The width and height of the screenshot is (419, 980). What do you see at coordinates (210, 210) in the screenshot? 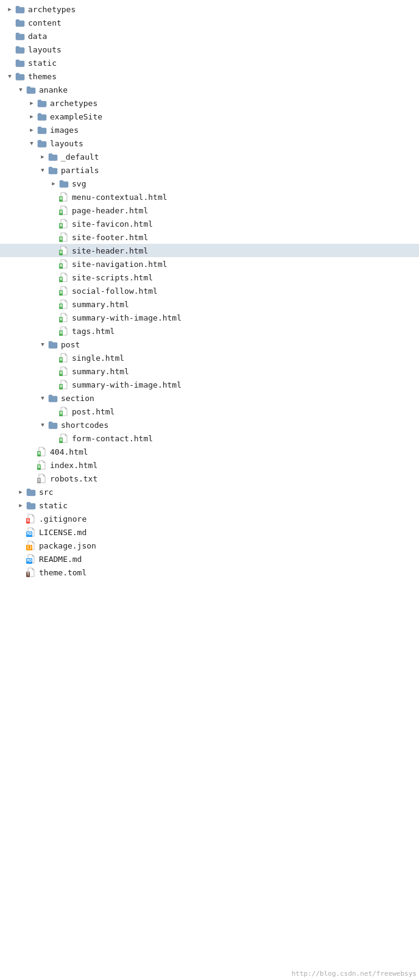
I see `tree-item-page-header: H page-header.html` at bounding box center [210, 210].